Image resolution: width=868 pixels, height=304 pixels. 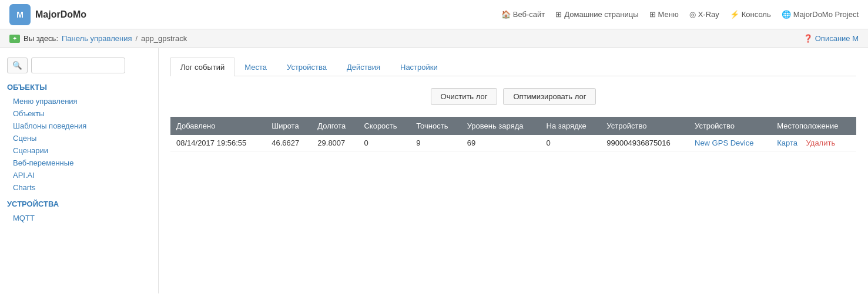 What do you see at coordinates (79, 139) in the screenshot?
I see `sidebar-item-scenes: Сцены` at bounding box center [79, 139].